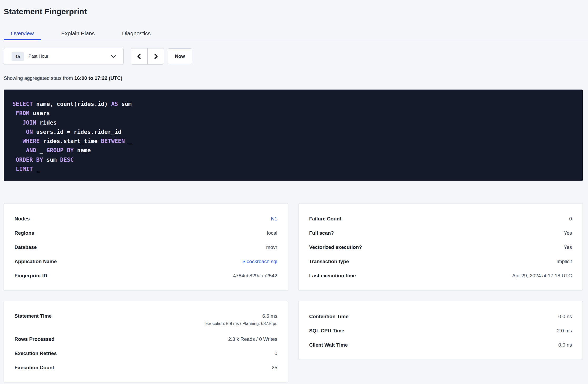 This screenshot has height=384, width=588. What do you see at coordinates (39, 78) in the screenshot?
I see `stats-note-prefix: Showing aggregated stats from` at bounding box center [39, 78].